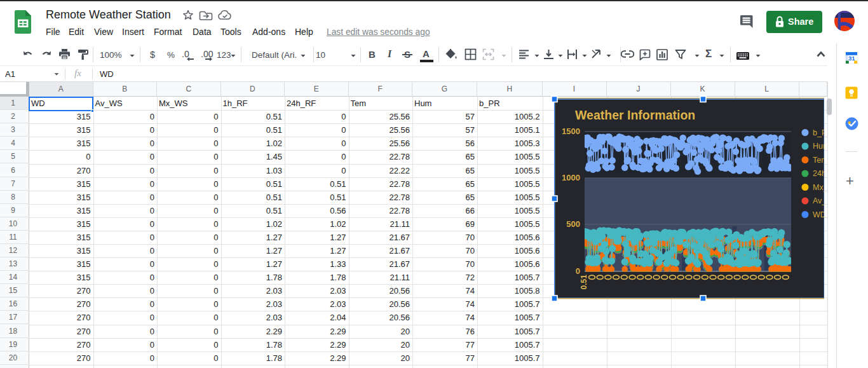 The height and width of the screenshot is (368, 868). Describe the element at coordinates (635, 115) in the screenshot. I see `svg-text: Weather Information` at that location.